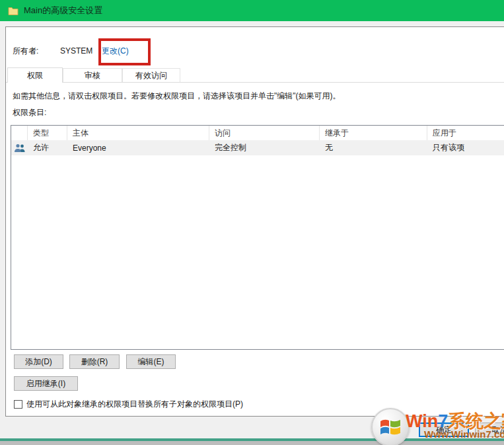  I want to click on table-header-row: 类型 主体 访问 继承于 应用于, so click(258, 133).